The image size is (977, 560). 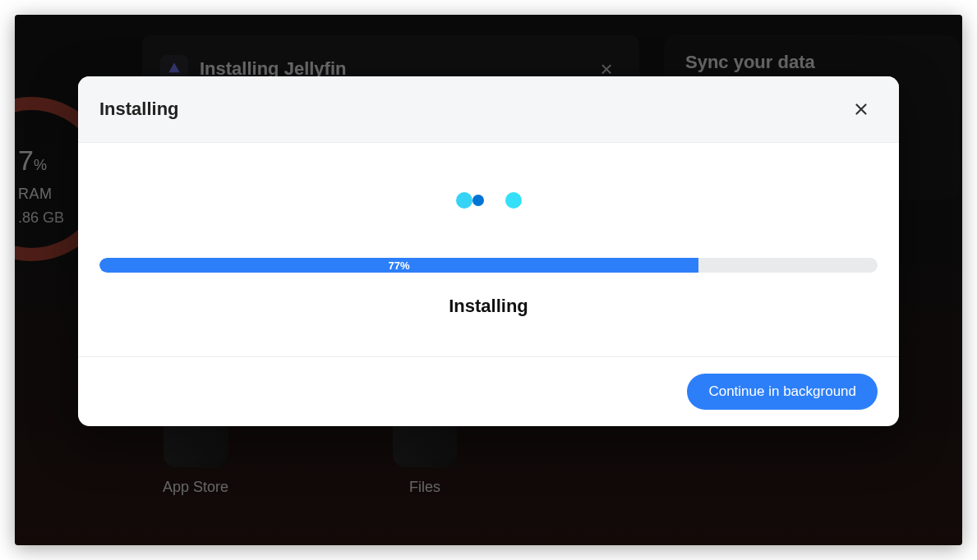 I want to click on modal-footer: Continue in background, so click(x=488, y=391).